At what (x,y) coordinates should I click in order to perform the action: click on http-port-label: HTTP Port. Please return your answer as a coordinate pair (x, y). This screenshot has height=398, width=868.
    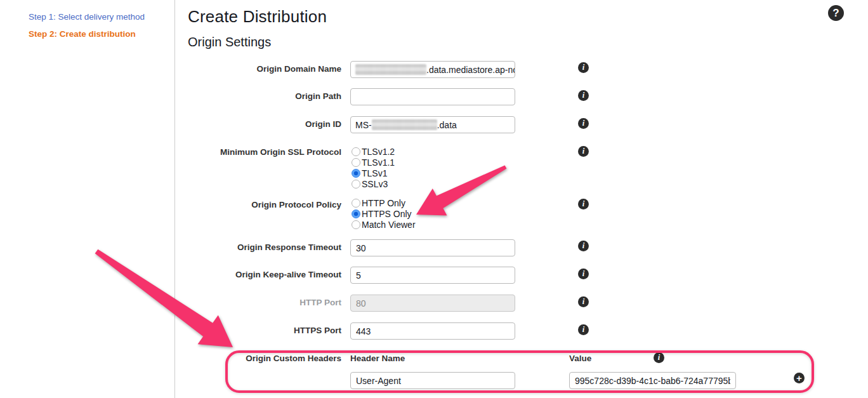
    Looking at the image, I should click on (265, 302).